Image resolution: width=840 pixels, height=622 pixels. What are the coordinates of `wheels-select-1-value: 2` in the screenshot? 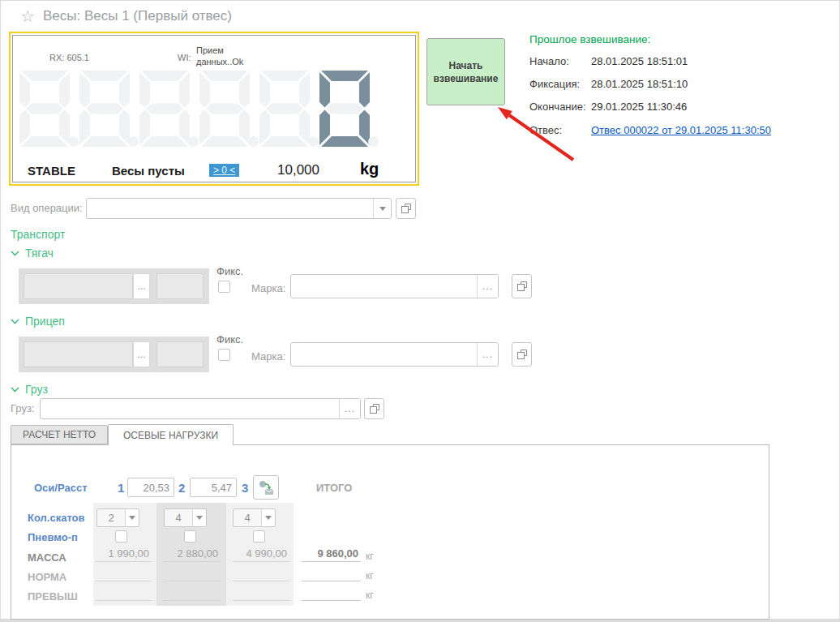 It's located at (111, 517).